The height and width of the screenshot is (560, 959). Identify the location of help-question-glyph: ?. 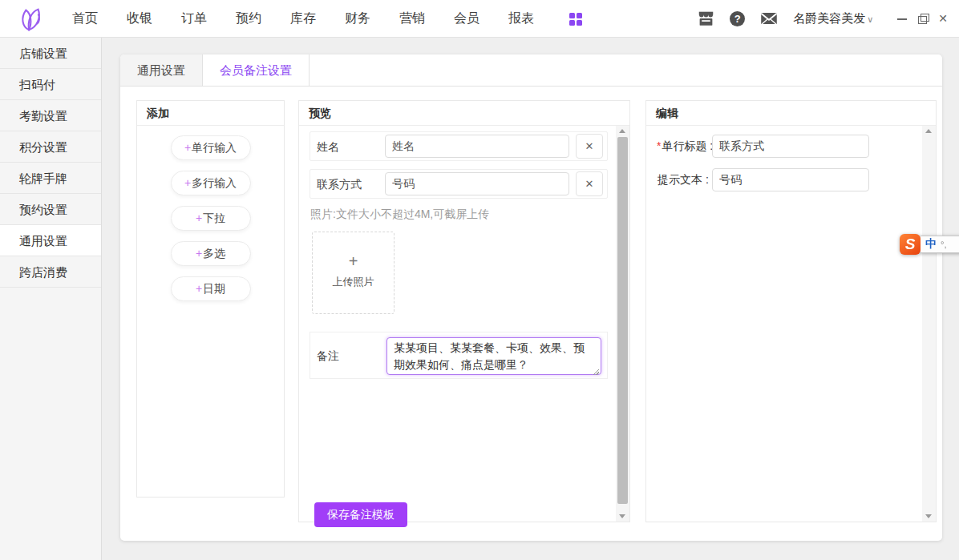
(738, 19).